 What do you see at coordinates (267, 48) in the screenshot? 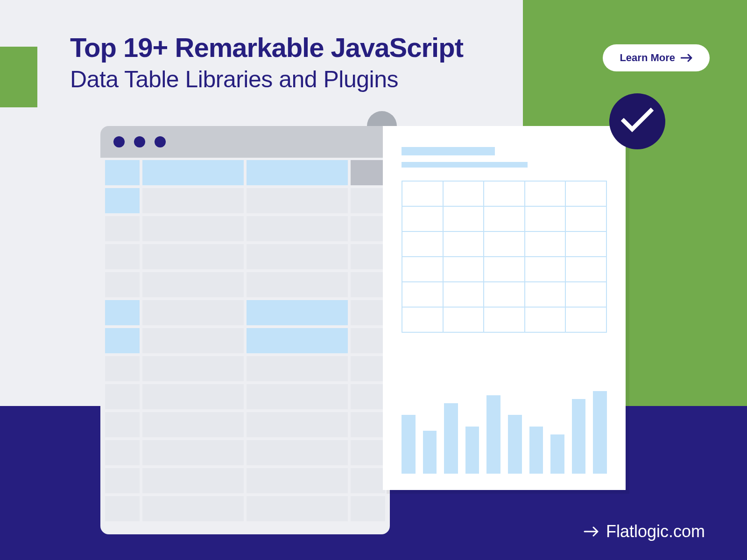
I see `heading-title: Top 19+ Remarkable JavaScript` at bounding box center [267, 48].